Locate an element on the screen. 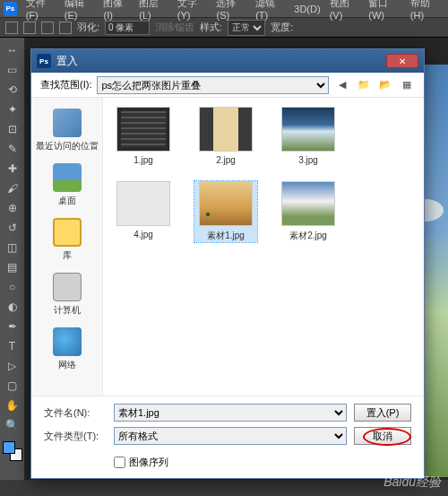 Image resolution: width=448 pixels, height=496 pixels. brush-tool: 🖌 is located at coordinates (13, 188).